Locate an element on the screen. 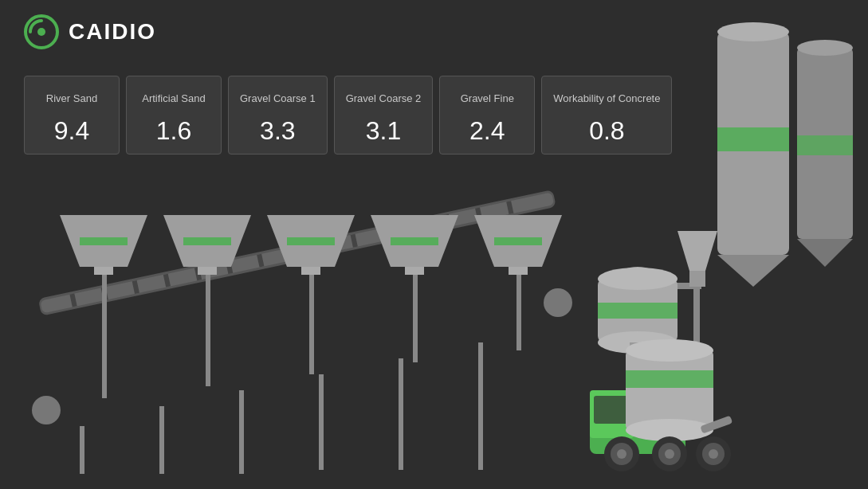 The image size is (868, 489). metric-card-4: Gravel Fine 2.4 is located at coordinates (487, 115).